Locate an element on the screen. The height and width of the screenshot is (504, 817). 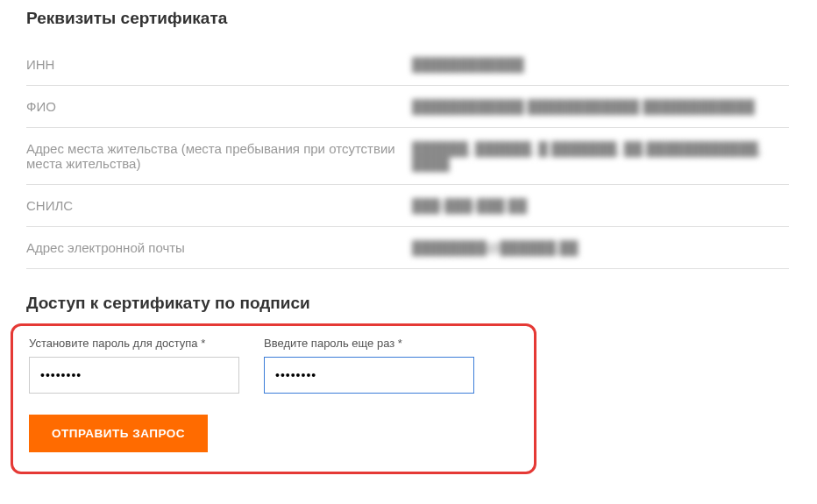
address-label: Адрес места жительства (места пребывания… is located at coordinates (219, 156).